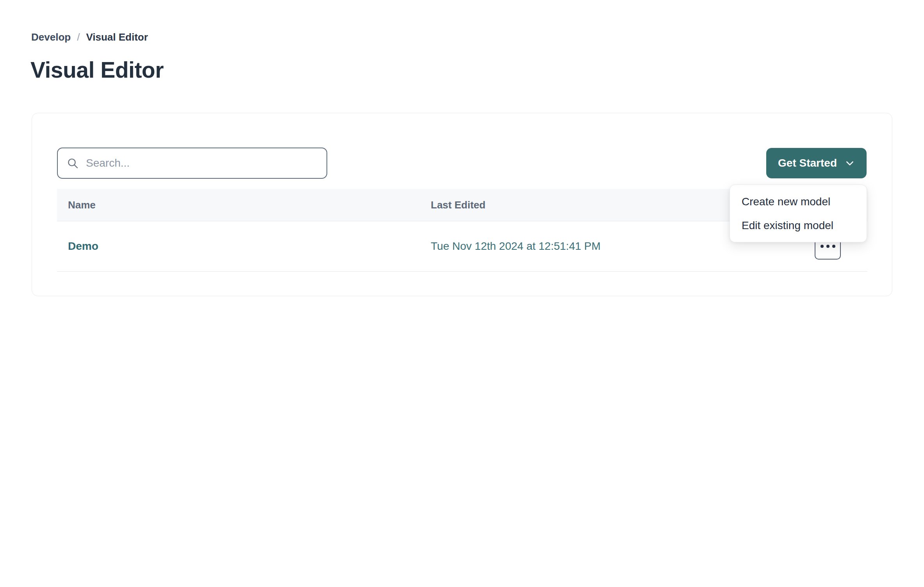 Image resolution: width=924 pixels, height=587 pixels. I want to click on last-edited-timestamp: Tue Nov 12th 2024 at 12:51:41 PM, so click(516, 246).